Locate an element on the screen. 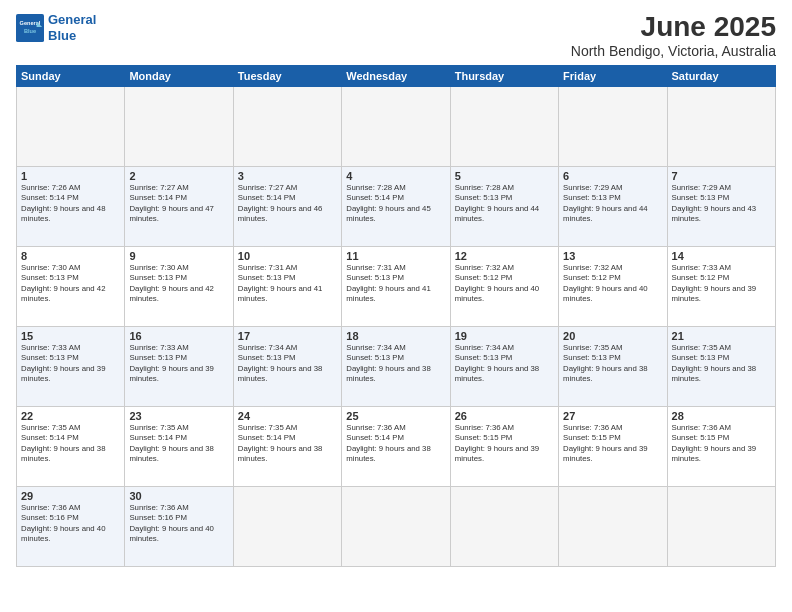  calendar-cell: 3Sunrise: 7:27 AM Sunset: 5:14 PM Daylig… is located at coordinates (287, 206).